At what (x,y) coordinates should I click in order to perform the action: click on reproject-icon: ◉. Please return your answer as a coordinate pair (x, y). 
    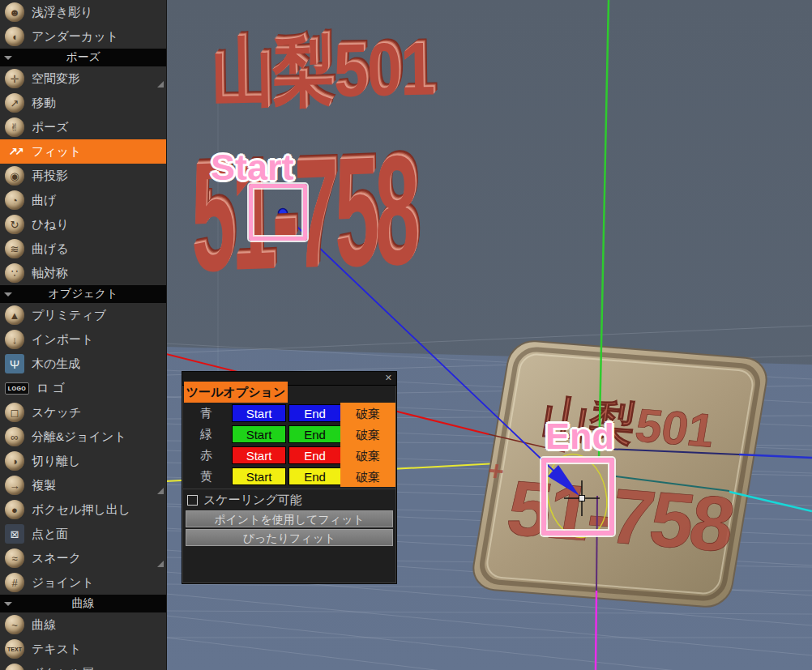
    Looking at the image, I should click on (15, 176).